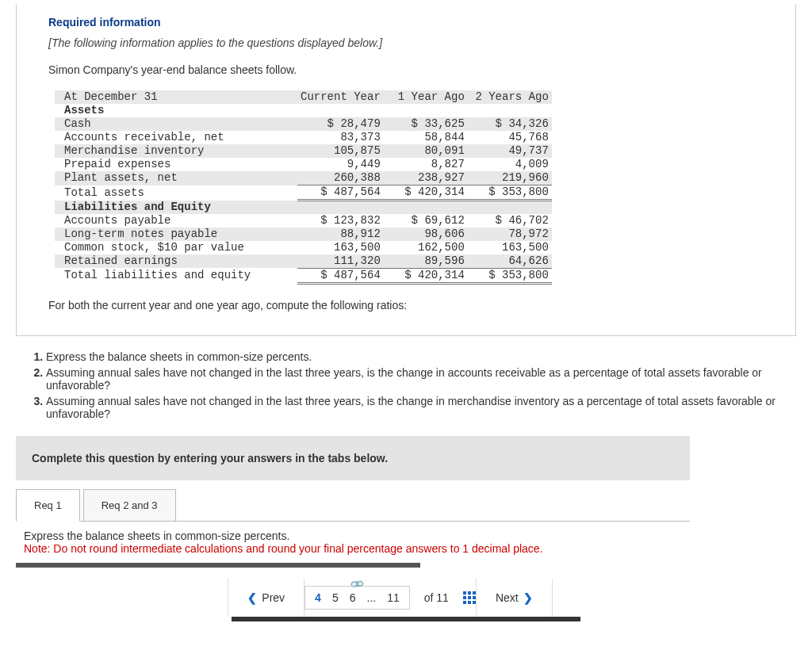 This screenshot has width=812, height=650. What do you see at coordinates (406, 385) in the screenshot?
I see `question-list: Express the balance sheets in common-siz…` at bounding box center [406, 385].